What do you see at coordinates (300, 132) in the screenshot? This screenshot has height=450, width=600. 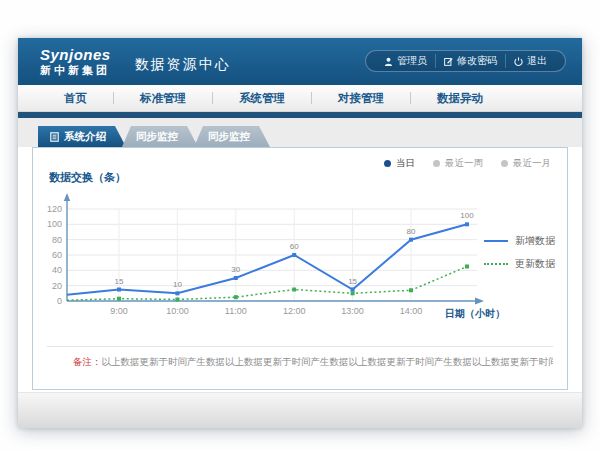 I see `tab-bar: 系统介绍 同步监控 同步监控` at bounding box center [300, 132].